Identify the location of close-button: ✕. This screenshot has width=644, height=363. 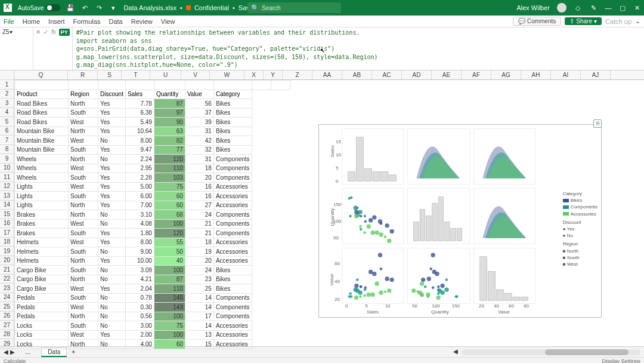
(637, 8).